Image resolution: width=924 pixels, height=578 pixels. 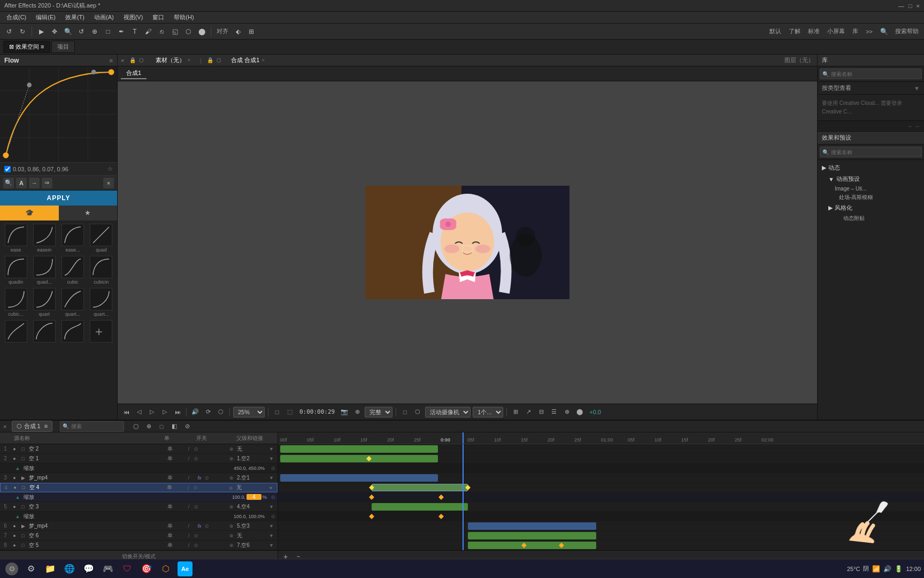 What do you see at coordinates (273, 545) in the screenshot?
I see `layer-parent-arrow-8: ▼` at bounding box center [273, 545].